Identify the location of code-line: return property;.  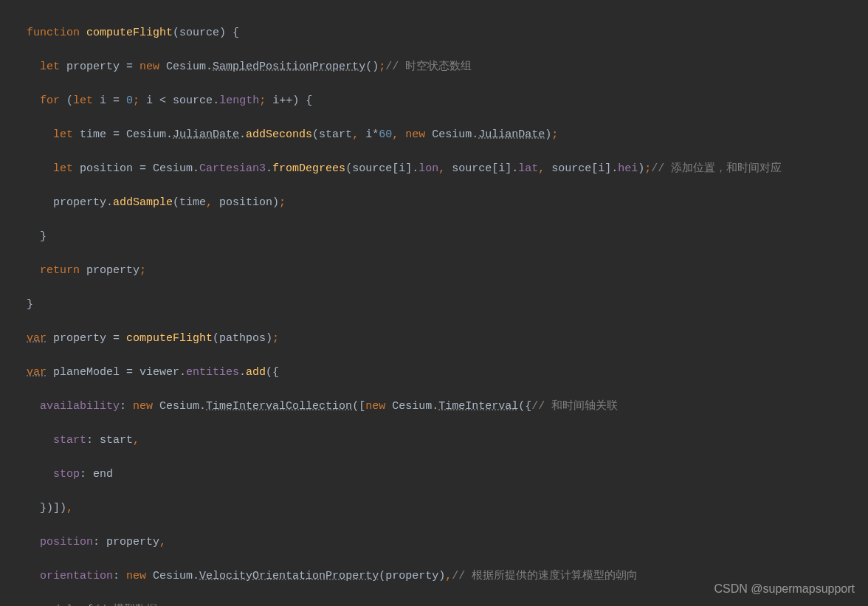
(441, 270).